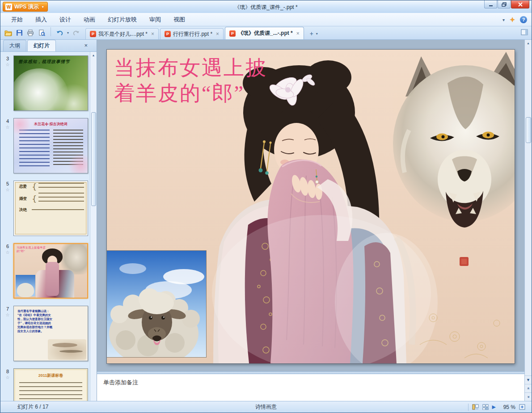  What do you see at coordinates (8, 146) in the screenshot?
I see `slide-4-number: 4 ☆` at bounding box center [8, 146].